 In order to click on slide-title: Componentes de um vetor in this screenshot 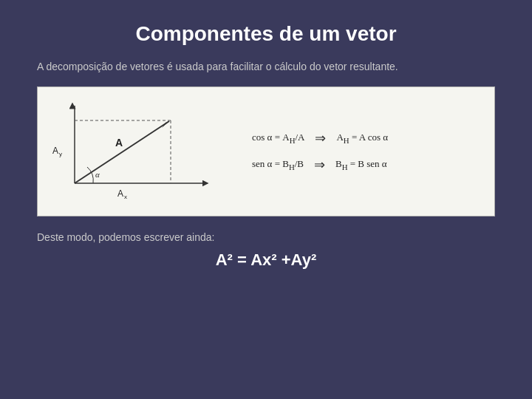, I will do `click(266, 34)`.